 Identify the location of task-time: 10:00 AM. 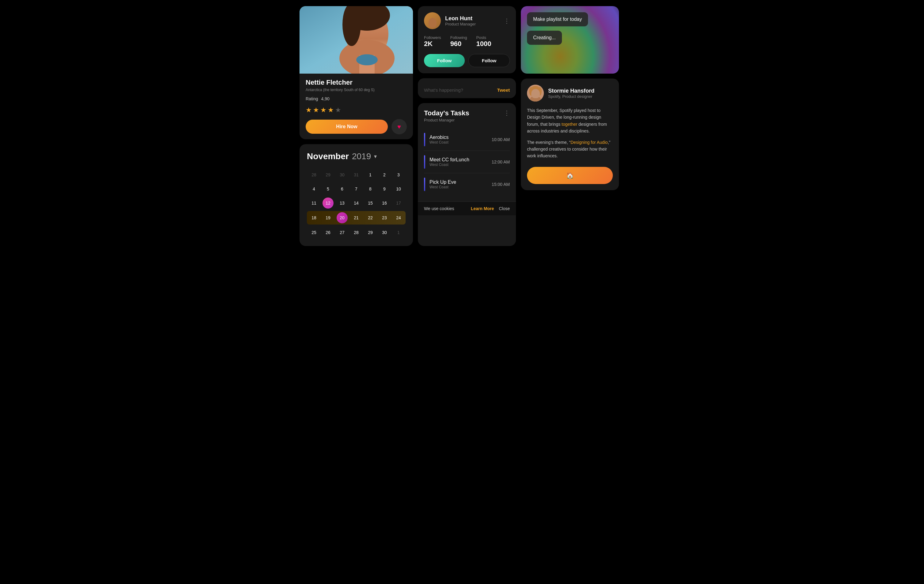
(501, 140).